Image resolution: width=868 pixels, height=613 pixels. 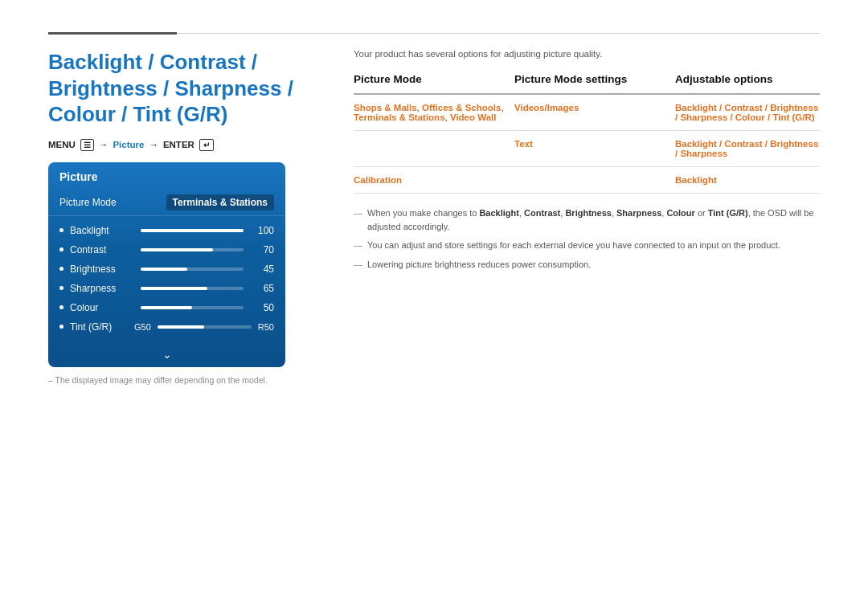 I want to click on osd-item-label-backlight: Backlight, so click(x=102, y=231).